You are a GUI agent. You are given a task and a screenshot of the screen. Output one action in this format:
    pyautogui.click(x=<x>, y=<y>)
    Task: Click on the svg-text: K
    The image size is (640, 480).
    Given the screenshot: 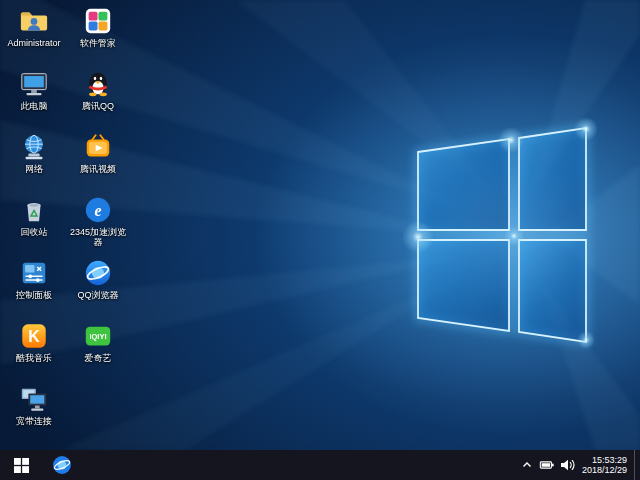 What is the action you would take?
    pyautogui.click(x=34, y=336)
    